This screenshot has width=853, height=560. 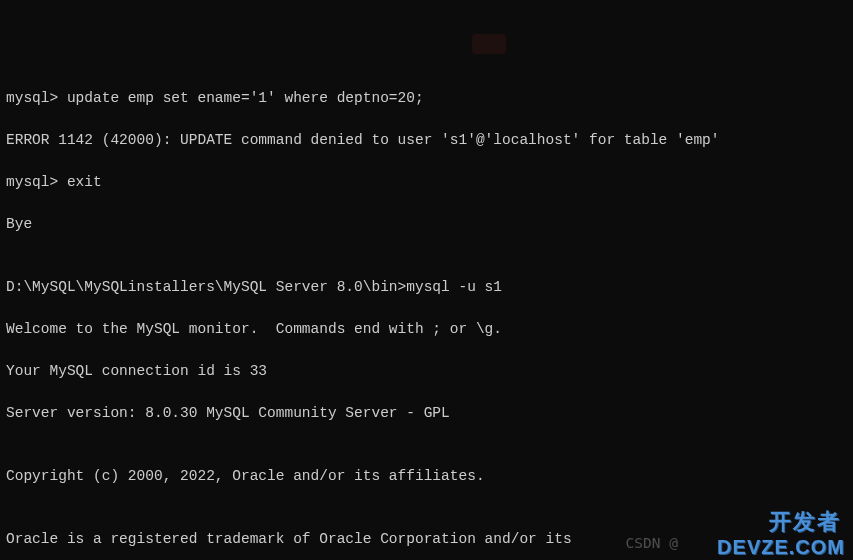 What do you see at coordinates (426, 476) in the screenshot?
I see `terminal-line: Copyright (c) 2000, 2022, Oracle and/or …` at bounding box center [426, 476].